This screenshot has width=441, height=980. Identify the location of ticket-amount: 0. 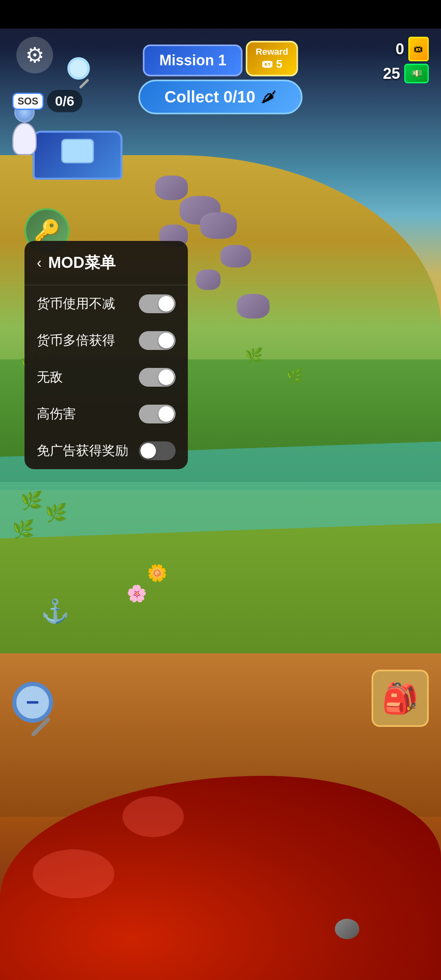
(400, 49).